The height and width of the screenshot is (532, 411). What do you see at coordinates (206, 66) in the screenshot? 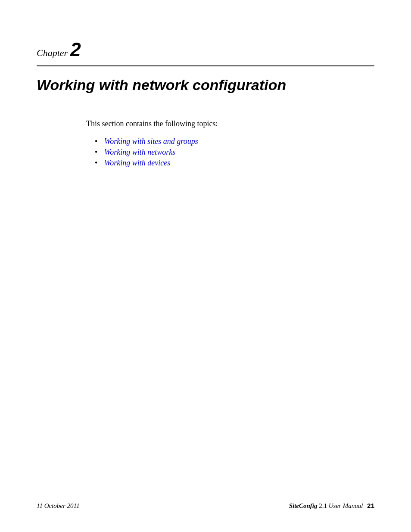
I see `divider` at bounding box center [206, 66].